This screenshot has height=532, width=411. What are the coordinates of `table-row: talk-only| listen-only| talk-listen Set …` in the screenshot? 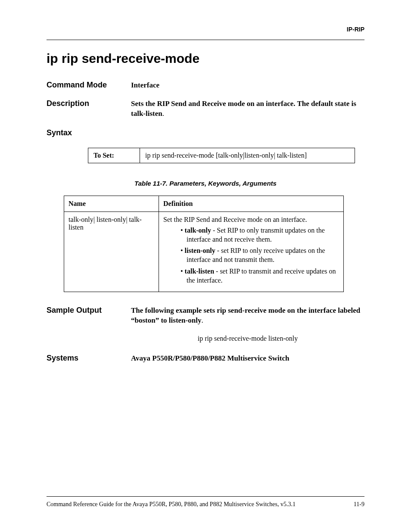 It's located at (204, 252).